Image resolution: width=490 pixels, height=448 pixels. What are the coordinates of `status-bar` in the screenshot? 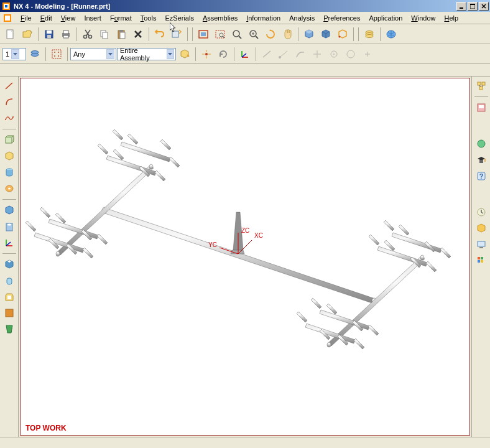 It's located at (245, 442).